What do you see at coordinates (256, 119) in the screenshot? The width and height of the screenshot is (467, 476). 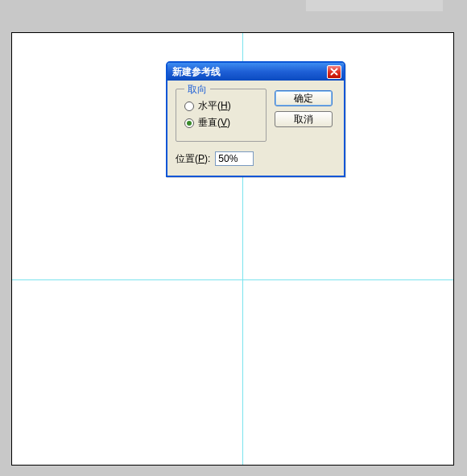 I see `new-guide-dialog: 新建参考线 取向 水平(H) 垂直(V) 确定 取消 位置(P):` at bounding box center [256, 119].